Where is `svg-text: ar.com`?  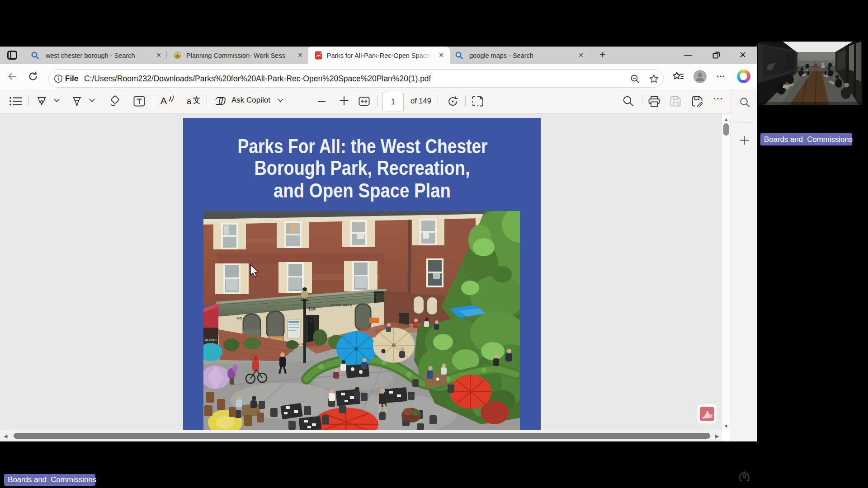
svg-text: ar.com is located at coordinates (211, 340).